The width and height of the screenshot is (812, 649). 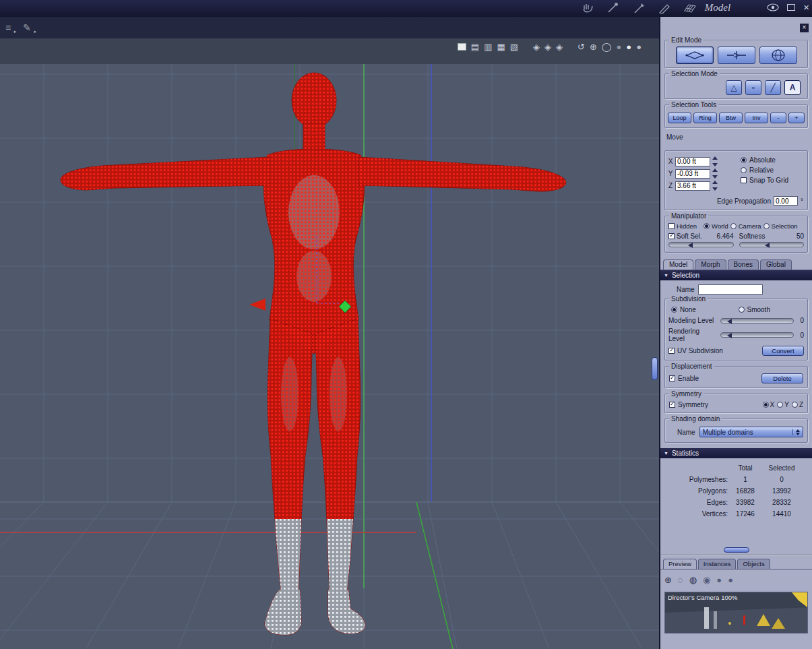 What do you see at coordinates (730, 290) in the screenshot?
I see `selection-name-input` at bounding box center [730, 290].